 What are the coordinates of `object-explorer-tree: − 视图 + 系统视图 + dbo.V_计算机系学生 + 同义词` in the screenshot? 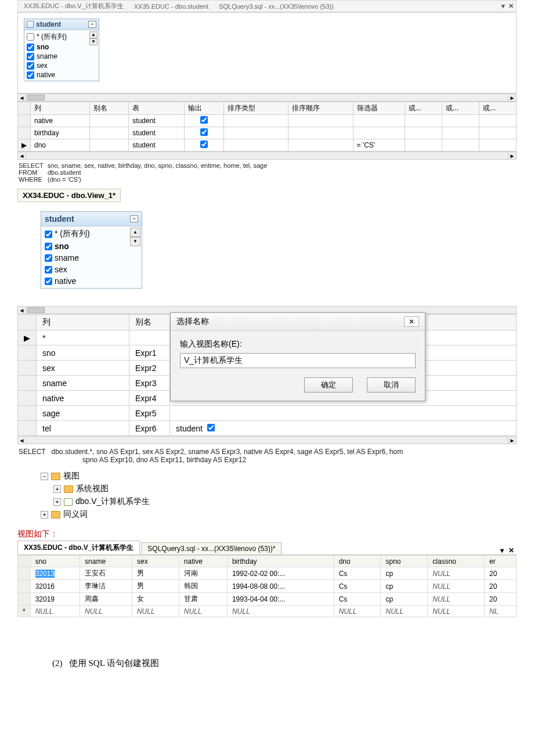 It's located at (95, 495).